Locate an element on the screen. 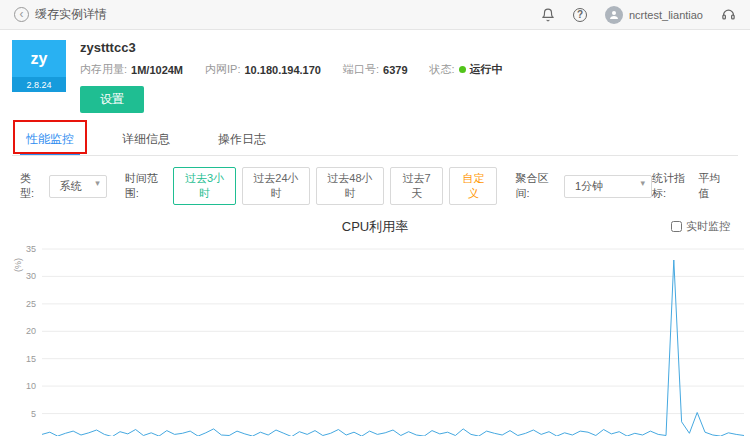 This screenshot has height=436, width=750. instance-field-status: 状态:运行中 is located at coordinates (466, 70).